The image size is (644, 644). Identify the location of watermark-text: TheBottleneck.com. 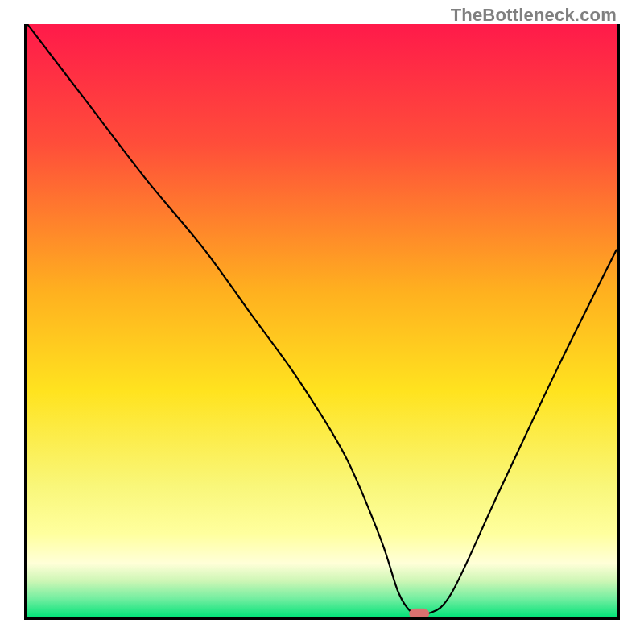
(534, 15).